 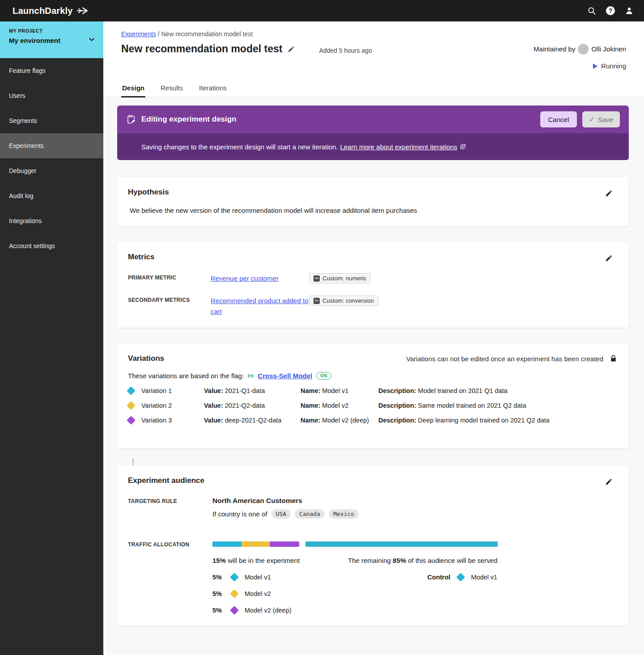 I want to click on secondary-metric-link: Recommended product added to cart, so click(x=260, y=306).